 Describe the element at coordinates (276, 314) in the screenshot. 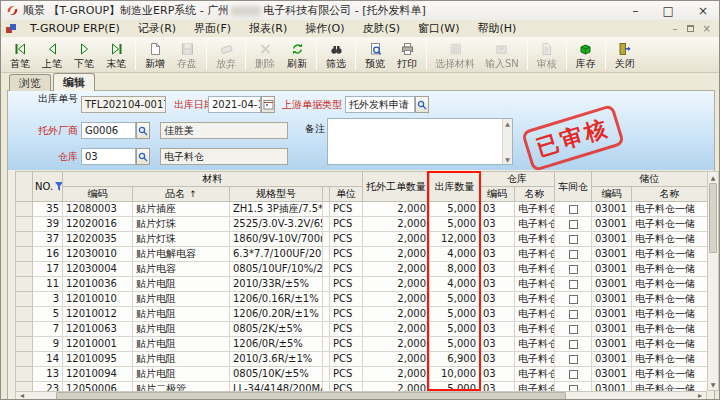

I see `cell-spec: 1206/0.20R/±1%` at that location.